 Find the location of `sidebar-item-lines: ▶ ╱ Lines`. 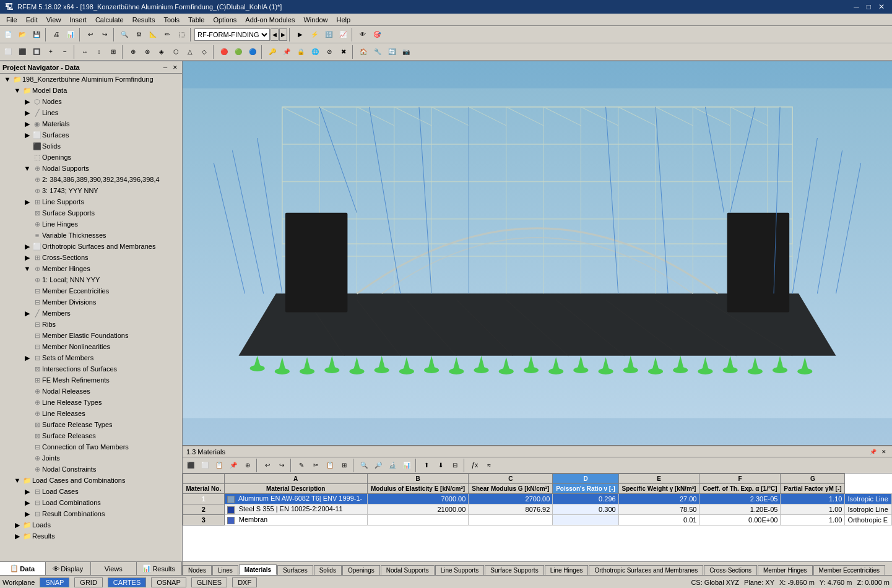

sidebar-item-lines: ▶ ╱ Lines is located at coordinates (91, 113).